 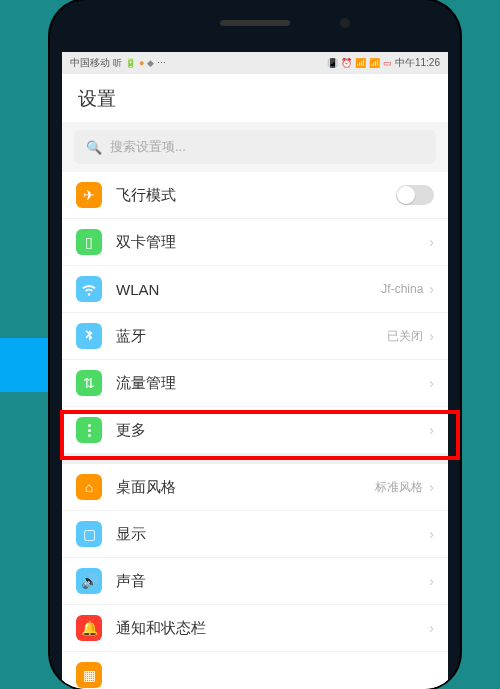 What do you see at coordinates (255, 98) in the screenshot?
I see `page-header: 设置` at bounding box center [255, 98].